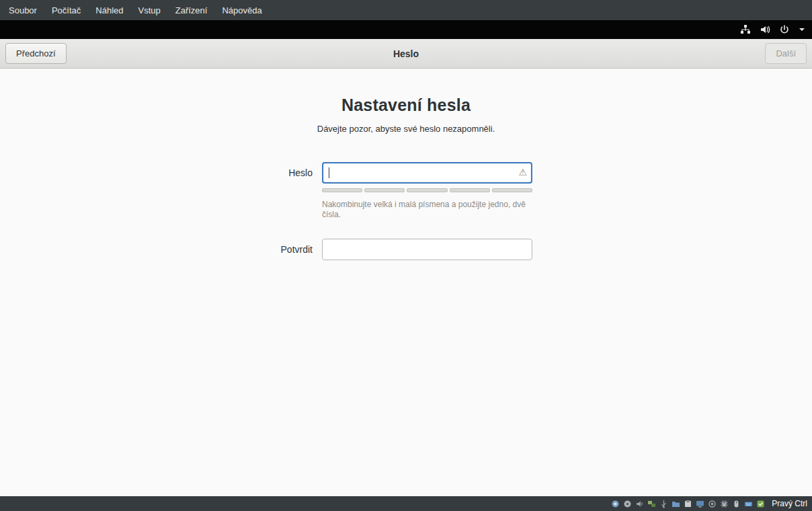 This screenshot has width=812, height=511. What do you see at coordinates (640, 504) in the screenshot?
I see `audio-icon` at bounding box center [640, 504].